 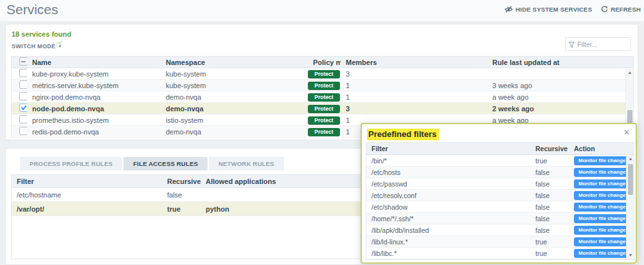 I want to click on tab-file-access-rules: FILE ACCESS RULES, so click(x=166, y=163).